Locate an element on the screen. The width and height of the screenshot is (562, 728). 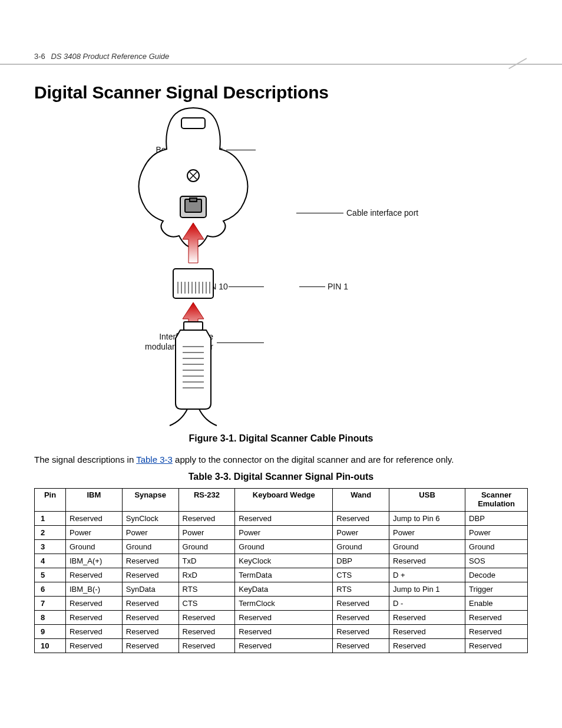
table-3-3-link: Table 3-3 is located at coordinates (154, 460).